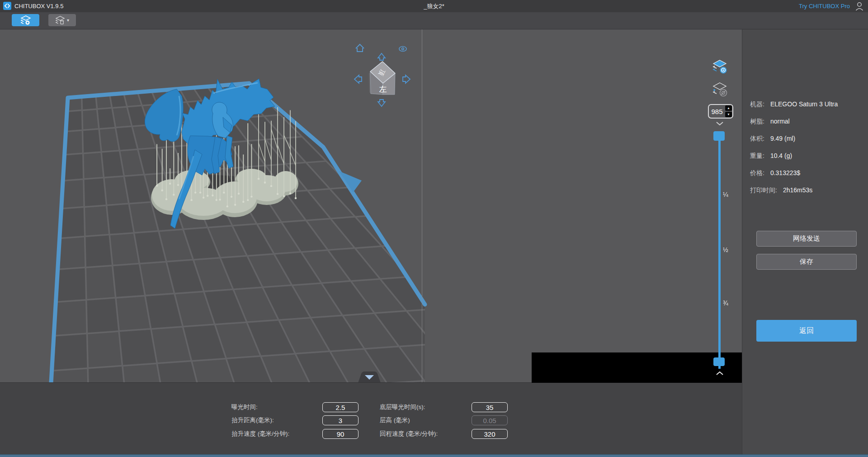 The image size is (868, 457). Describe the element at coordinates (730, 250) in the screenshot. I see `slider-mark-half: ½` at that location.